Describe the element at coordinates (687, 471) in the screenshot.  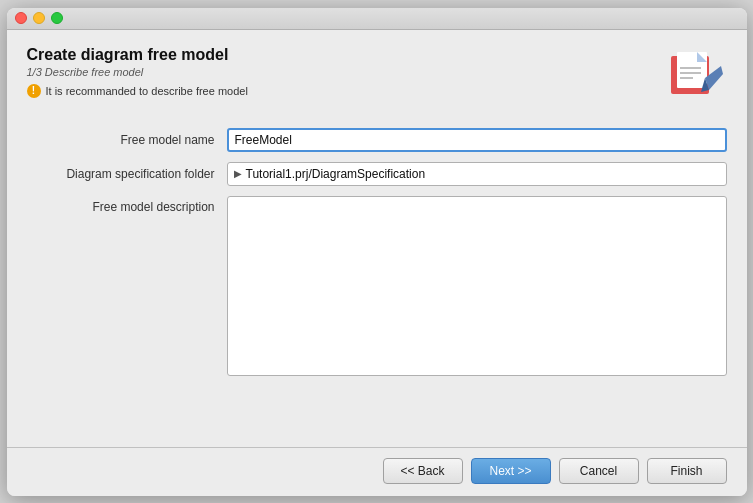
I see `finish-button: Finish` at that location.